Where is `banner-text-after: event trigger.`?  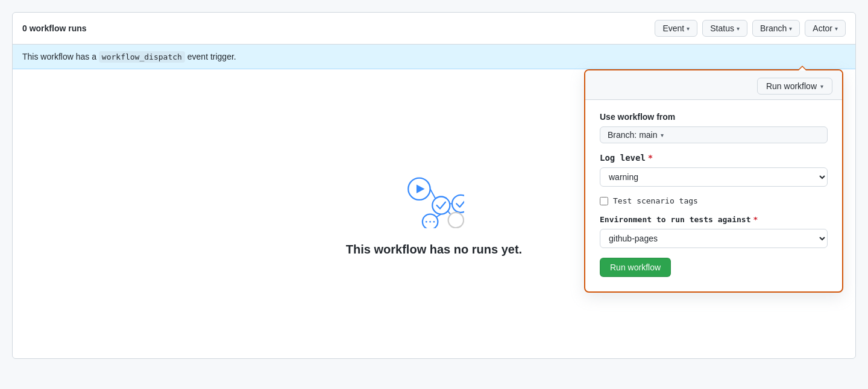
banner-text-after: event trigger. is located at coordinates (211, 57).